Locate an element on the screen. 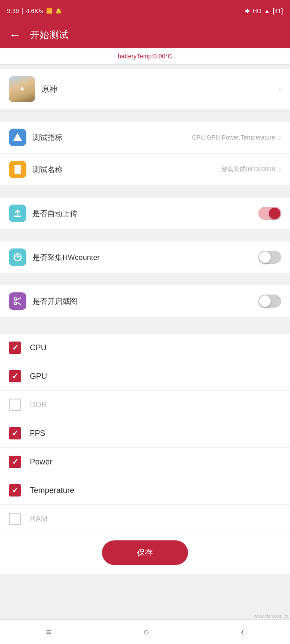 The width and height of the screenshot is (290, 644). wifi-icon: ▲ is located at coordinates (267, 11).